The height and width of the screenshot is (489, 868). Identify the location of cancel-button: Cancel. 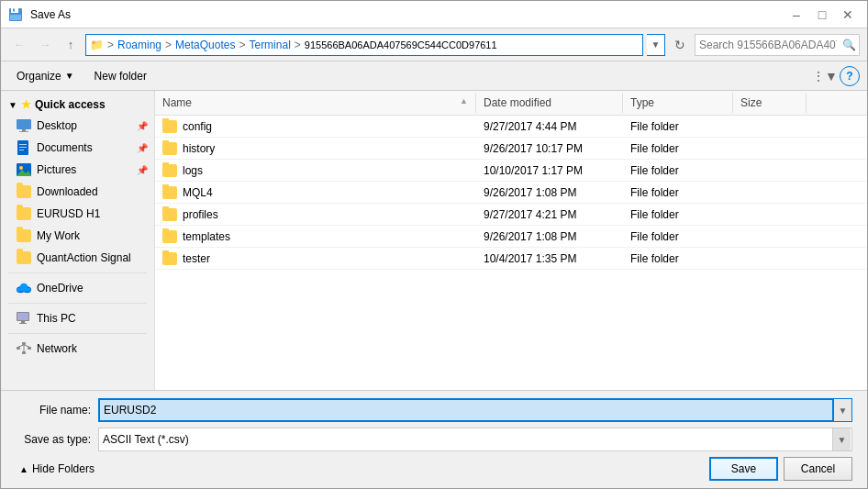
(818, 469).